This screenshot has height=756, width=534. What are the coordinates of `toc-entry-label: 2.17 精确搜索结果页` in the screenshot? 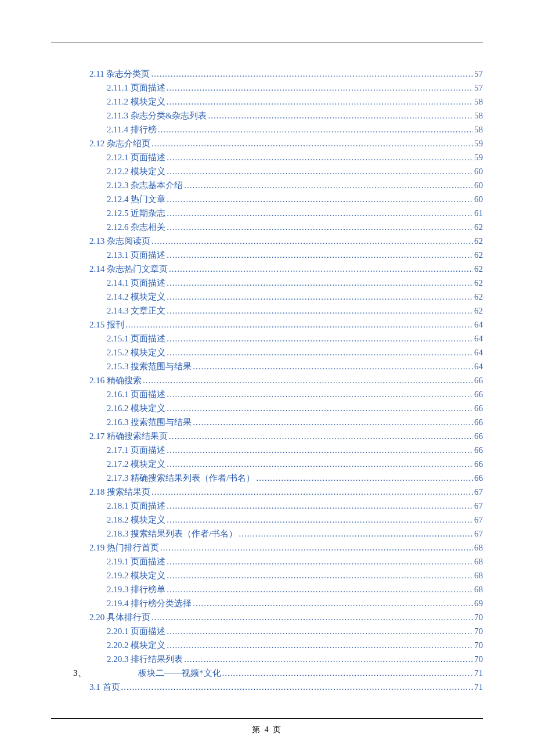 It's located at (129, 436).